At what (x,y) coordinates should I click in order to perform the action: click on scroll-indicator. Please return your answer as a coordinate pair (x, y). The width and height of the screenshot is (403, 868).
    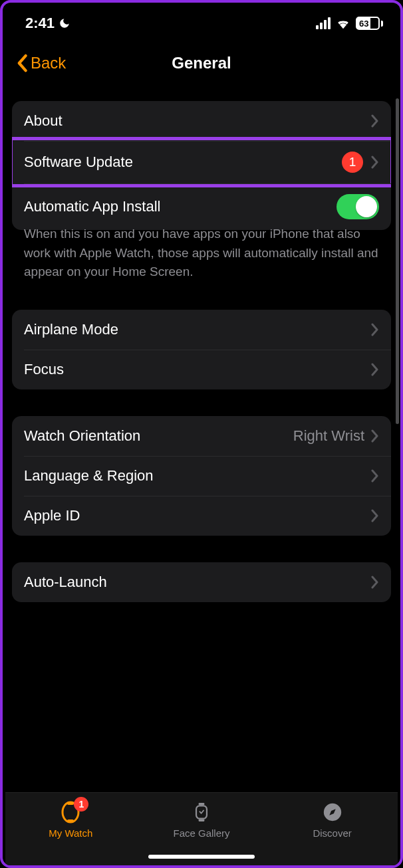
    Looking at the image, I should click on (398, 261).